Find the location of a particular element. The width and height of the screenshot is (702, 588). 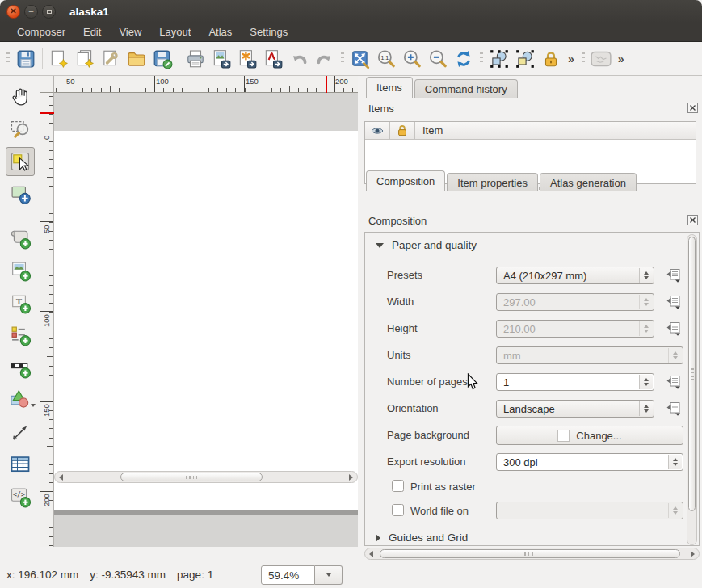

close-icon: ✕ is located at coordinates (13, 11).